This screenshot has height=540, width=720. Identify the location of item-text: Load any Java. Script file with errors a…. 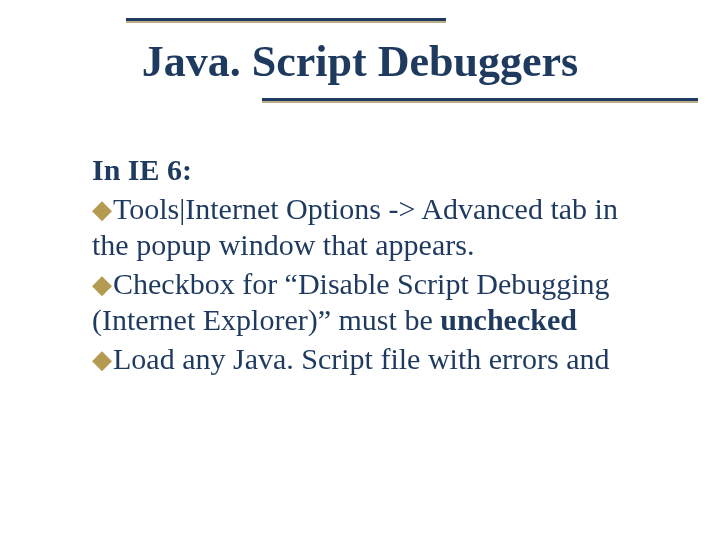
(362, 358).